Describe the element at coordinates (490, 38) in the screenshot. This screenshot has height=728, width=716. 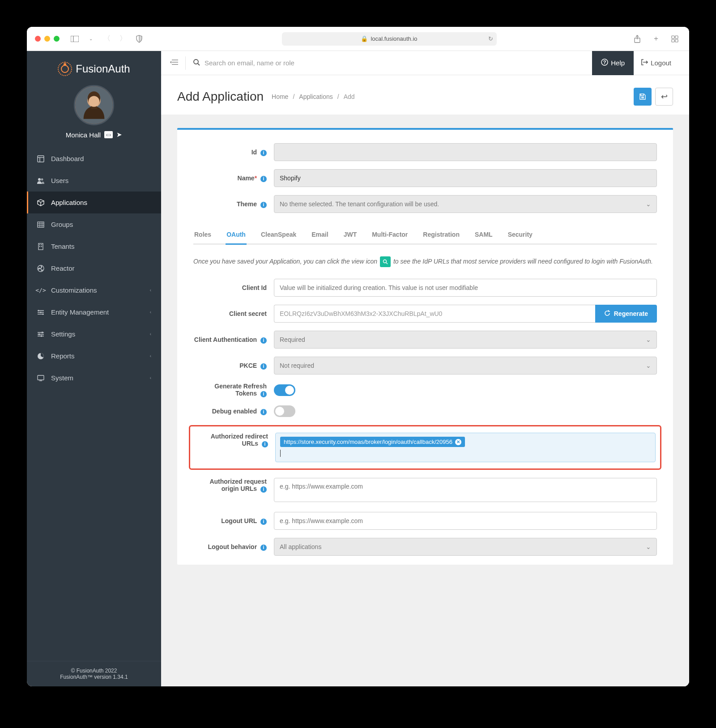
I see `refresh-icon: ↻` at that location.